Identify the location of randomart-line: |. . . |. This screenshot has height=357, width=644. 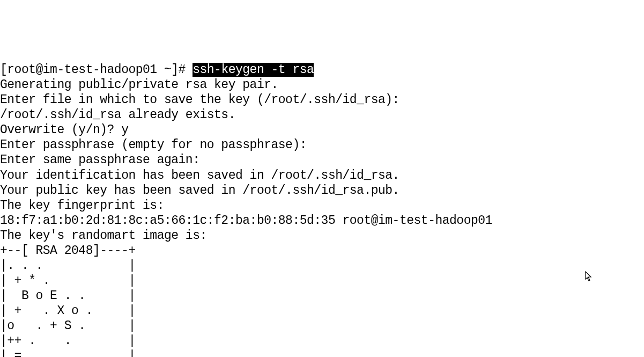
(68, 266).